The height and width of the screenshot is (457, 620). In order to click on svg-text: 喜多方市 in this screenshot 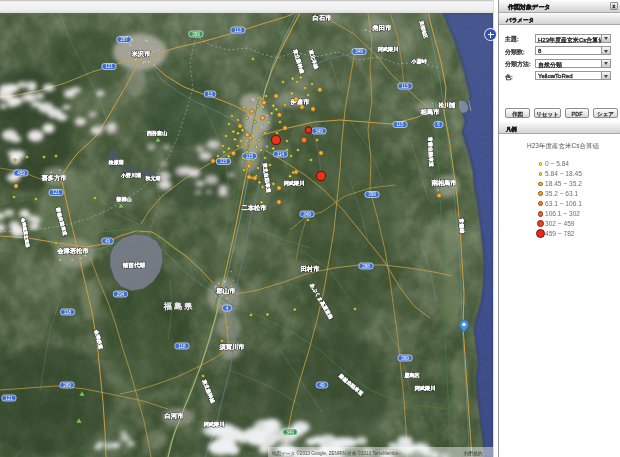, I will do `click(54, 178)`.